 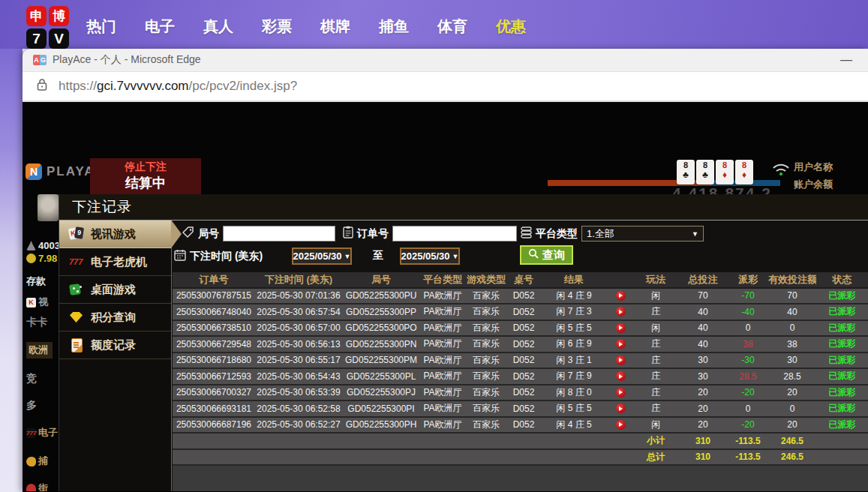 I want to click on nav-item-3: 真人, so click(x=218, y=27).